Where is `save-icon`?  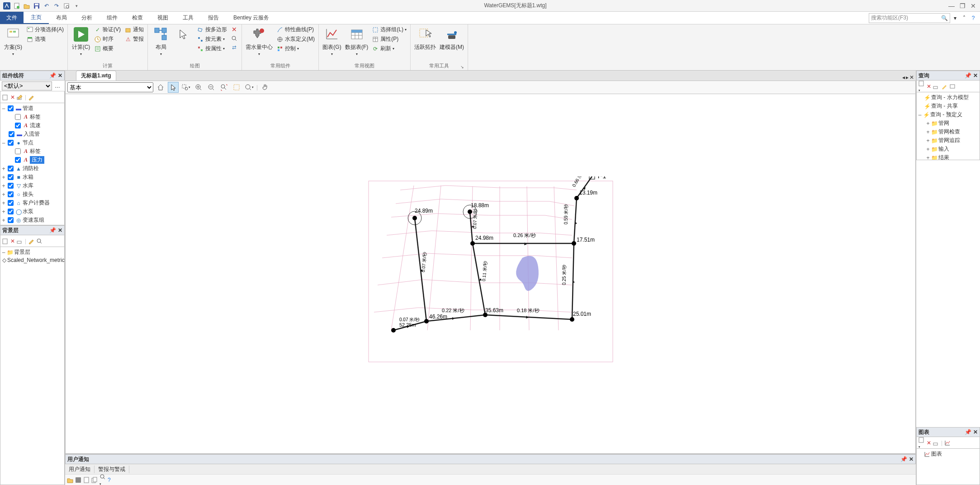
save-icon is located at coordinates (37, 6).